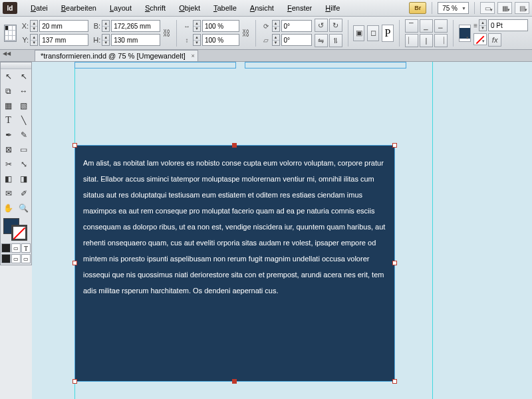 Image resolution: width=532 pixels, height=399 pixels. I want to click on stroke-swatch, so click(480, 39).